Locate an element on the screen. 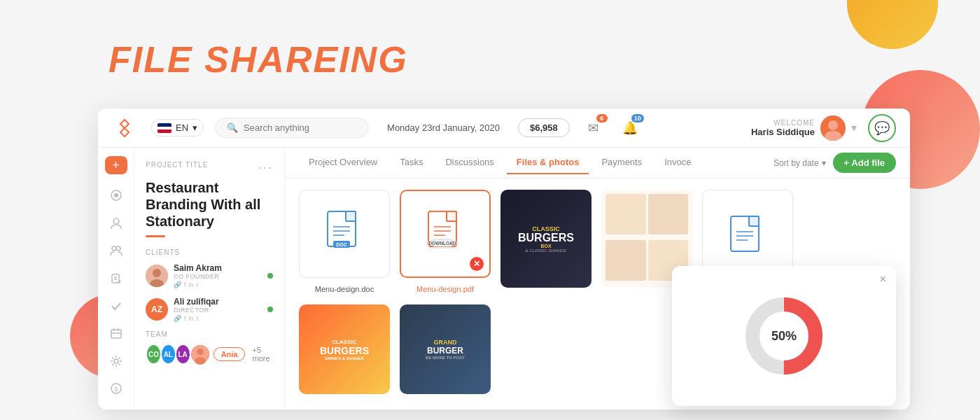  team-label: TEAM is located at coordinates (209, 335).